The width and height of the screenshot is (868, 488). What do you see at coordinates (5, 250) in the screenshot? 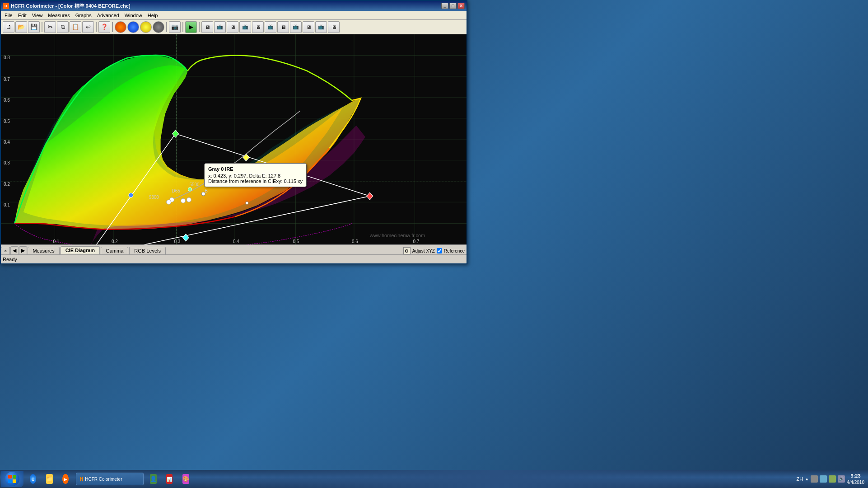
I see `tab-nav-close: ×` at bounding box center [5, 250].